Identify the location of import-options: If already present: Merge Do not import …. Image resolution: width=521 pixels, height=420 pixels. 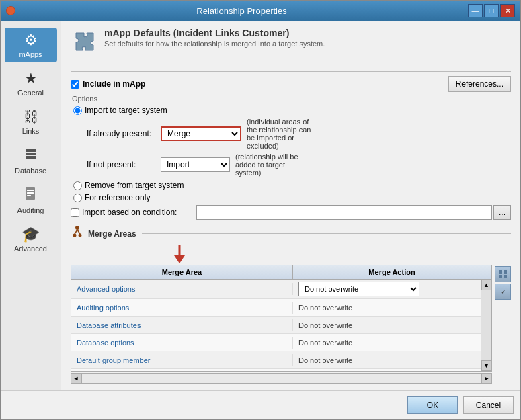
(298, 147).